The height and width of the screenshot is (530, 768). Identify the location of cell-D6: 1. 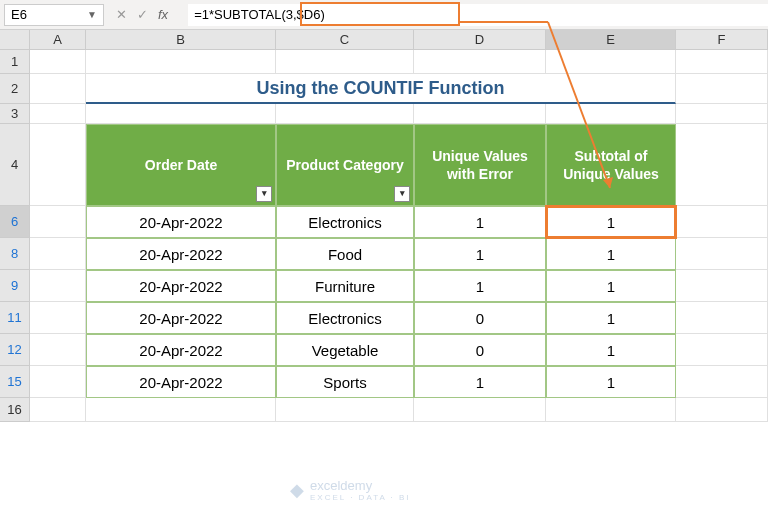
(480, 222).